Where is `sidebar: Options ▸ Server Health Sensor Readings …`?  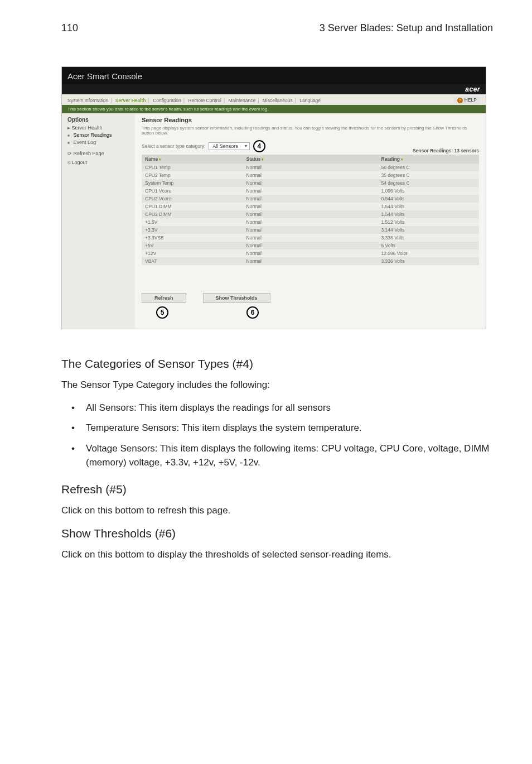
sidebar: Options ▸ Server Health Sensor Readings … is located at coordinates (98, 221).